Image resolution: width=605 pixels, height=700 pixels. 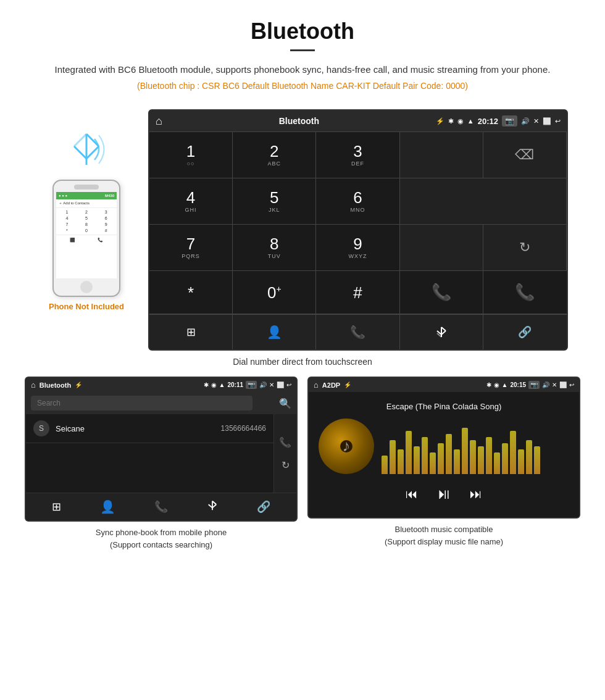 I want to click on pb-grid-btn: ⊞, so click(x=57, y=507).